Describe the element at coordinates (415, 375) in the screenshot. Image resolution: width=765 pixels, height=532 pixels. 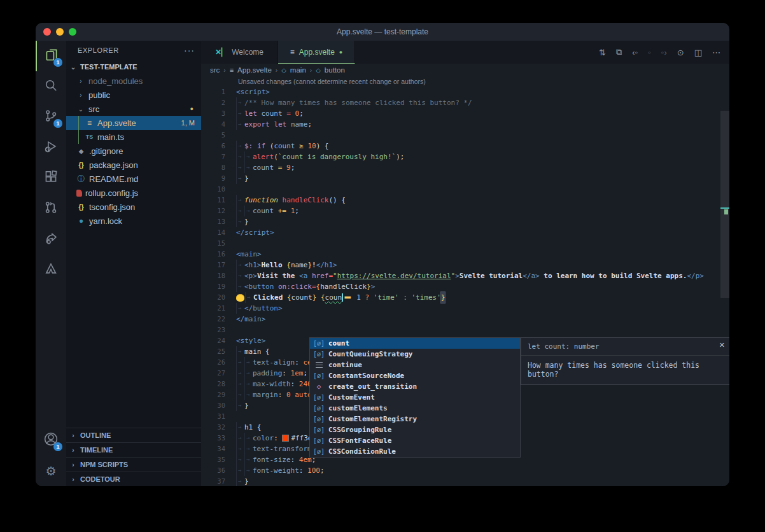
I see `suggest-item-constantsourcenode: [∅]ConstantSourceNode` at that location.